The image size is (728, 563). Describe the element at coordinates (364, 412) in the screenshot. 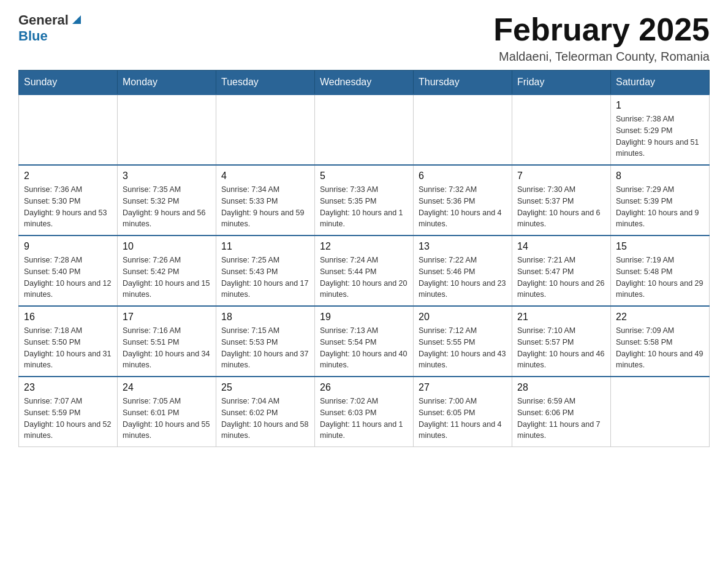

I see `calendar-week-row: 23Sunrise: 7:07 AM Sunset: 5:59 PM Dayli…` at that location.